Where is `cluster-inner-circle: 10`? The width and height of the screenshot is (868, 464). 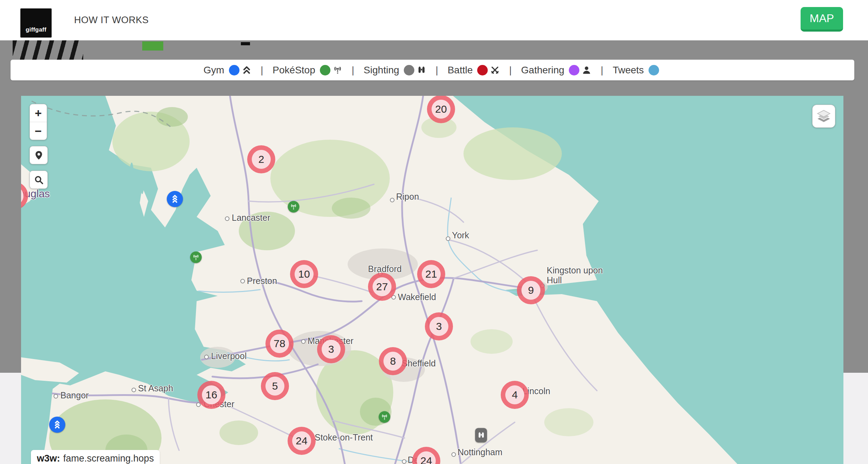
cluster-inner-circle: 10 is located at coordinates (304, 274).